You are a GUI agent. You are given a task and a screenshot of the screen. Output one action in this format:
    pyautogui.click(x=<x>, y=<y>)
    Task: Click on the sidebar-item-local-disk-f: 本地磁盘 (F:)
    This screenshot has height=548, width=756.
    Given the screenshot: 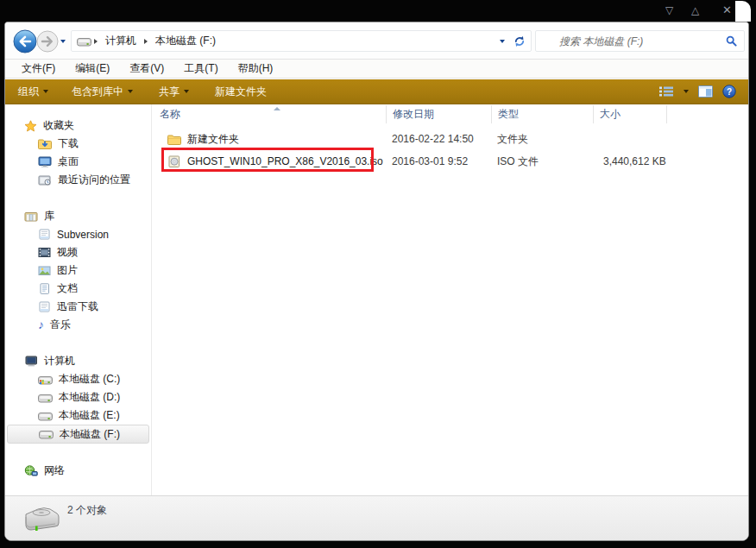 What is the action you would take?
    pyautogui.click(x=78, y=434)
    